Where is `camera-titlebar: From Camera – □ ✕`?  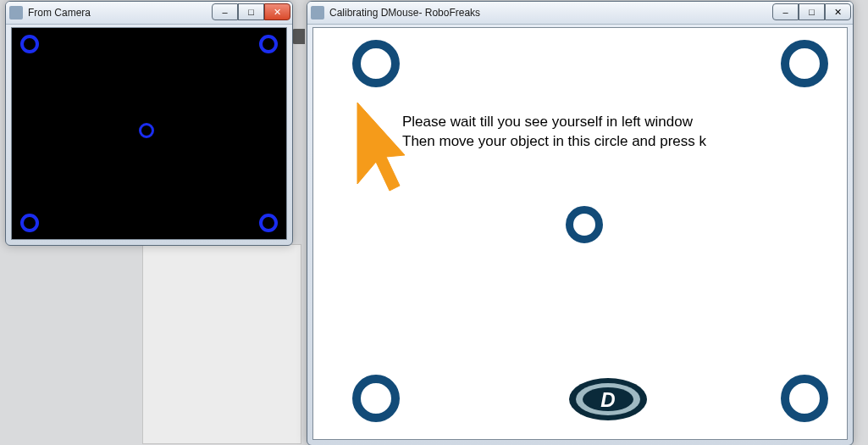
camera-titlebar: From Camera – □ ✕ is located at coordinates (149, 14).